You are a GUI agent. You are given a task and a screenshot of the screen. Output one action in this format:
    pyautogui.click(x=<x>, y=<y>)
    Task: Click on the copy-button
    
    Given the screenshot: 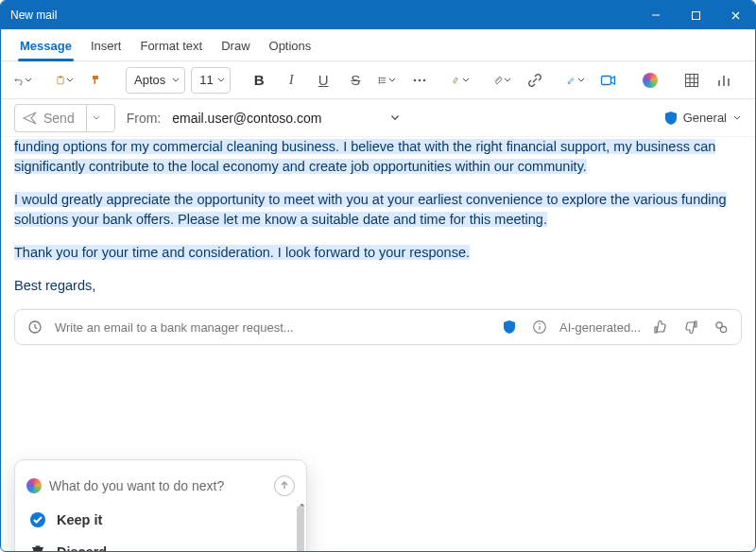 What is the action you would take?
    pyautogui.click(x=721, y=327)
    